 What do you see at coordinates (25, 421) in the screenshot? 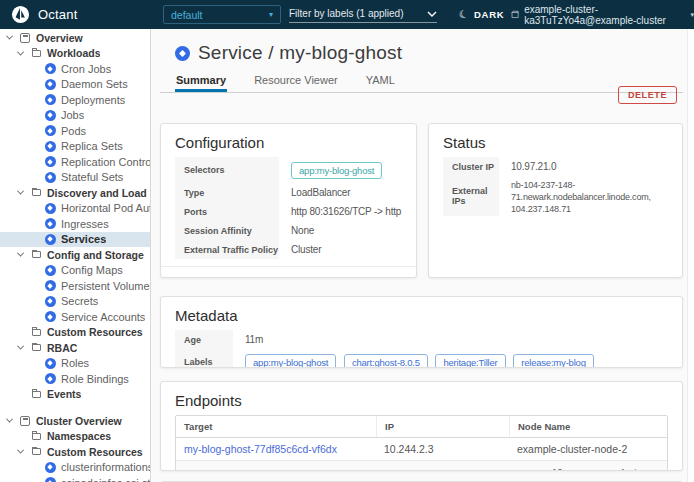
I see `apps-icon` at bounding box center [25, 421].